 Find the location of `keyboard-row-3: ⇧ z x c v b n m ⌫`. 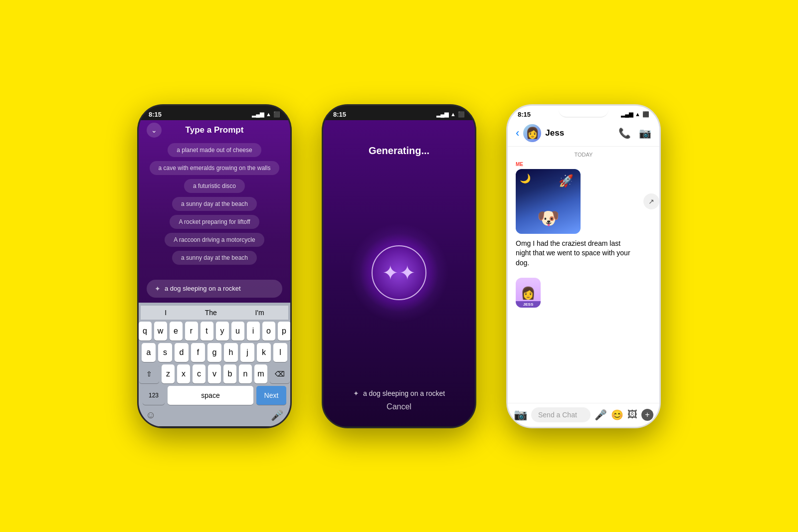

keyboard-row-3: ⇧ z x c v b n m ⌫ is located at coordinates (214, 374).